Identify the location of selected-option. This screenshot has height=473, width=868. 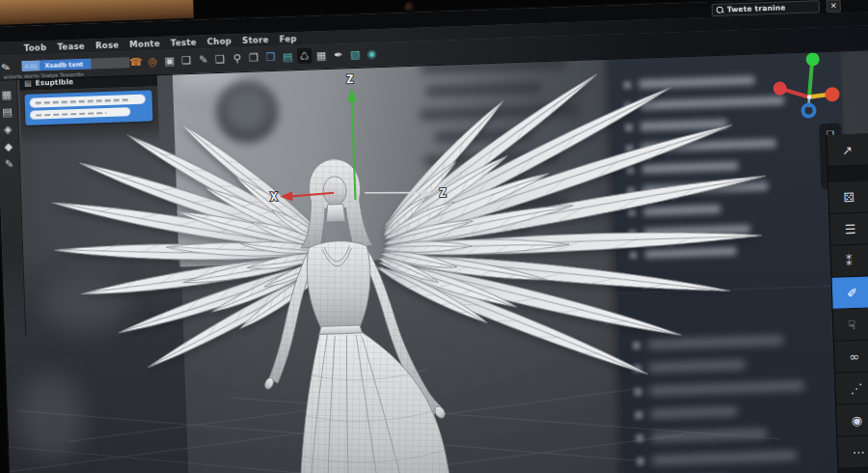
(89, 108).